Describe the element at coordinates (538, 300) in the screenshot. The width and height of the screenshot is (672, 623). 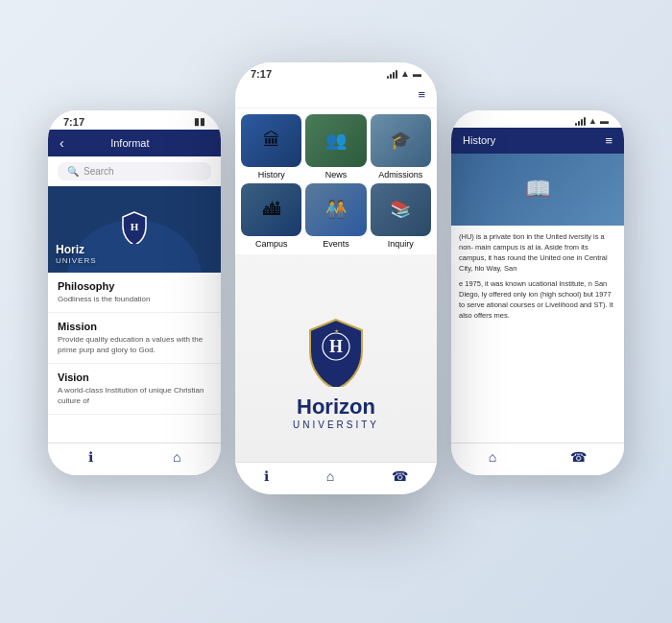
I see `right-text-2: e 1975, it was known ucational Institute…` at that location.